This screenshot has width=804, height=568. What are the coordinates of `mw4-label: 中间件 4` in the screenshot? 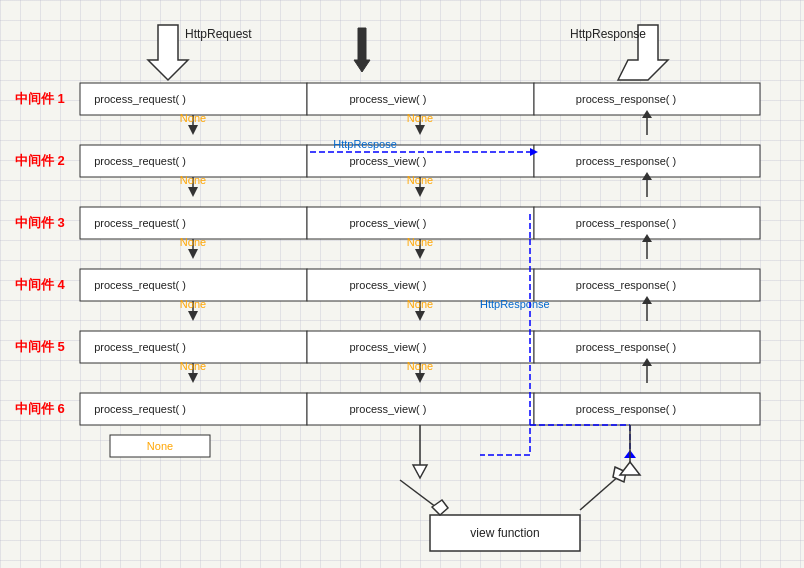 It's located at (40, 284).